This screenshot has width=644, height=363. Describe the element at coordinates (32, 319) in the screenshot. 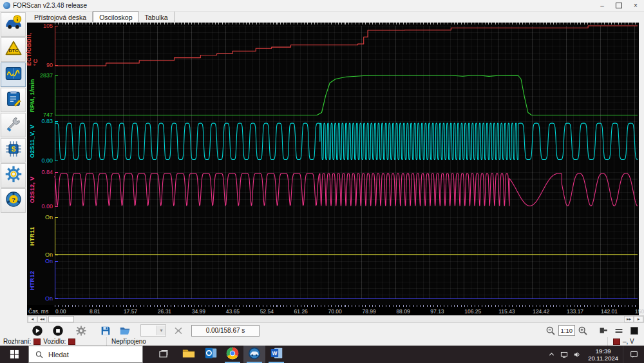

I see `scroll-left-icon: ◂` at that location.